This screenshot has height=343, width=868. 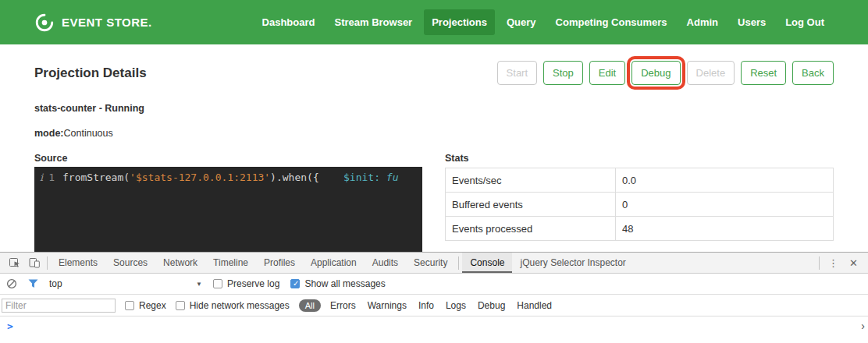 What do you see at coordinates (724, 181) in the screenshot?
I see `stat-value: 0.0` at bounding box center [724, 181].